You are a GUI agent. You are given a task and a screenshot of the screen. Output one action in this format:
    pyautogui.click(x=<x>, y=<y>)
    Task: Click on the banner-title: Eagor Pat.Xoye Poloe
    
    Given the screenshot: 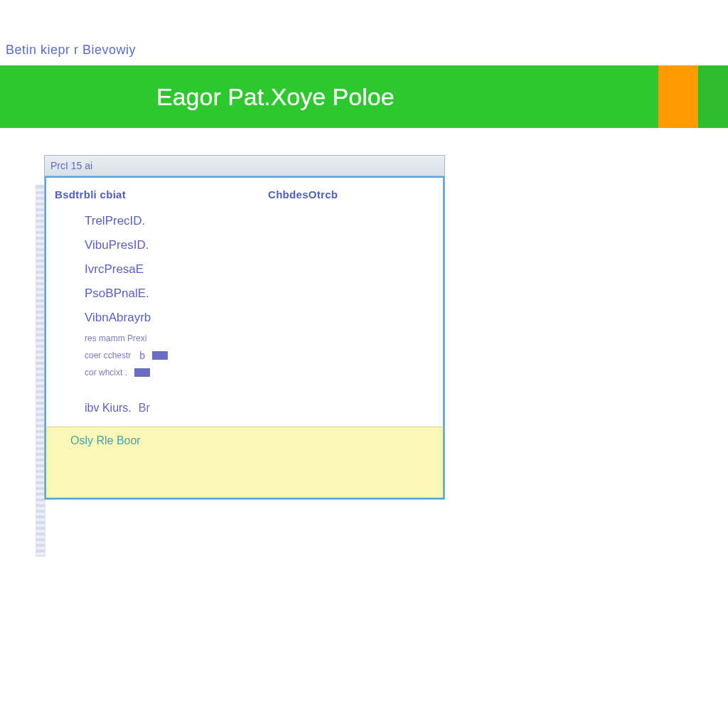 What is the action you would take?
    pyautogui.click(x=276, y=97)
    